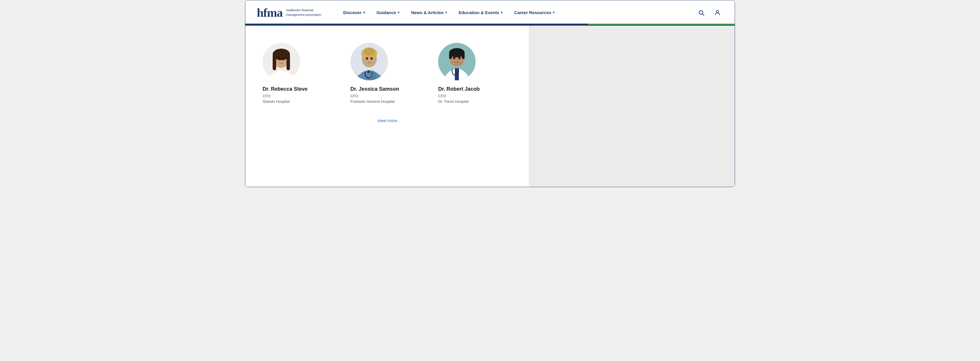 Image resolution: width=980 pixels, height=361 pixels. I want to click on profile-name: Dr. Jessica Samson, so click(375, 89).